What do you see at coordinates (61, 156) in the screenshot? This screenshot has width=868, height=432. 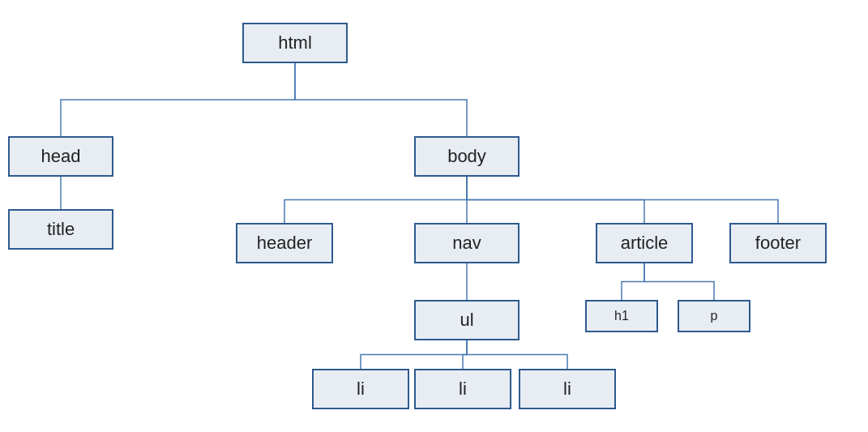 I see `node-head: head` at bounding box center [61, 156].